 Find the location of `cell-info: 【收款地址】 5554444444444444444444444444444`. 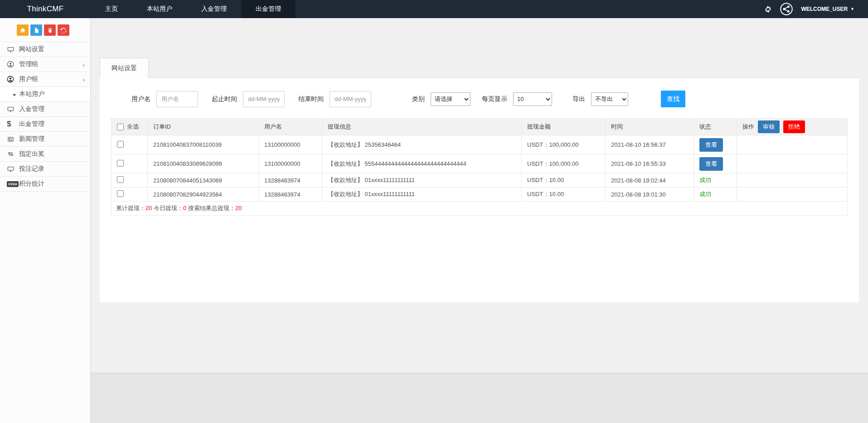

cell-info: 【收款地址】 5554444444444444444444444444444 is located at coordinates (422, 164).